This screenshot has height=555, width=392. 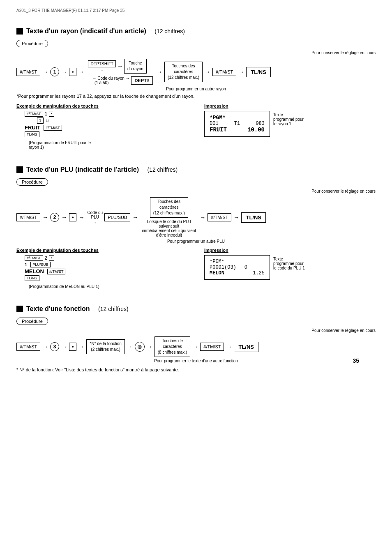 What do you see at coordinates (32, 134) in the screenshot?
I see `s1-k4: TL/NS` at bounding box center [32, 134].